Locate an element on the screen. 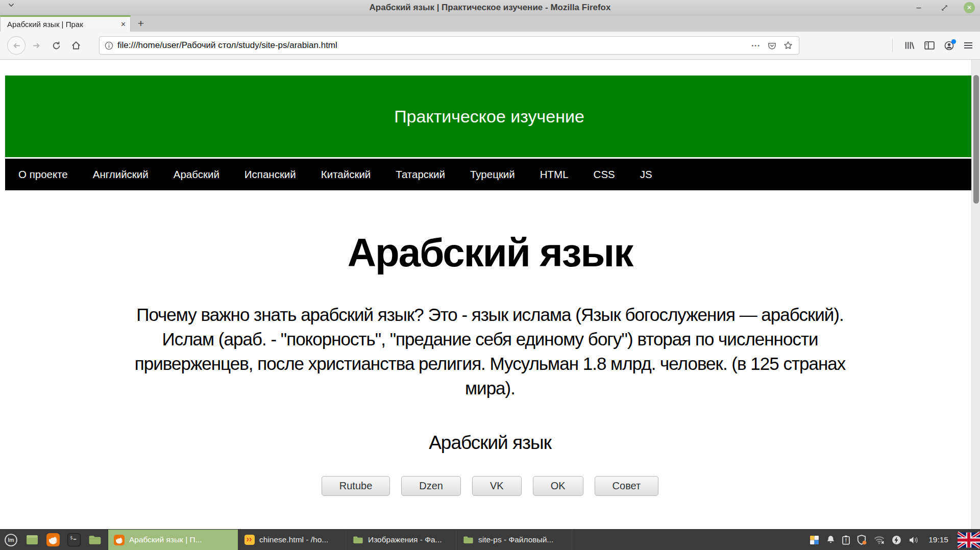 This screenshot has width=980, height=550. shield-status-icon is located at coordinates (862, 540).